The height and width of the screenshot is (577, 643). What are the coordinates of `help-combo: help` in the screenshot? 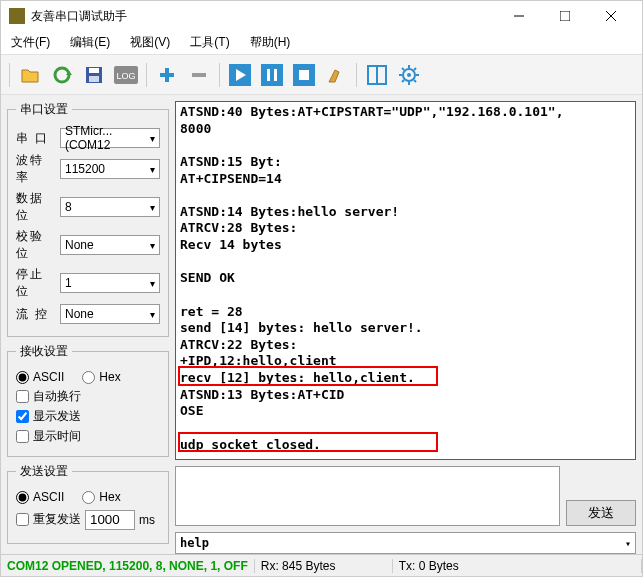 It's located at (406, 543).